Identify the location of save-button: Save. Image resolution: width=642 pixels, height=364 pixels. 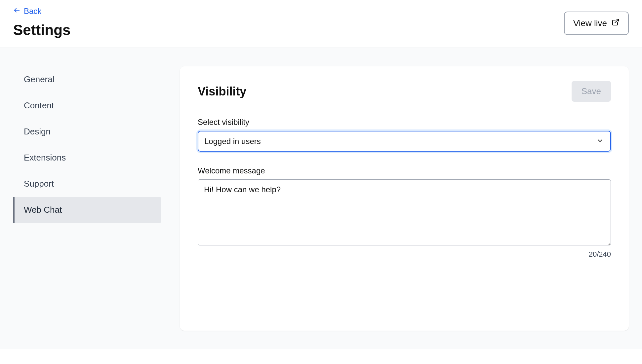
(591, 91).